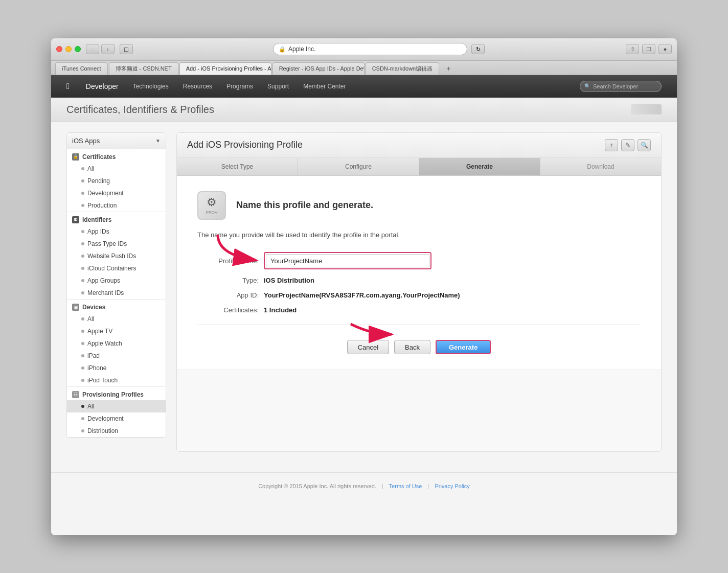 This screenshot has width=728, height=573. Describe the element at coordinates (649, 49) in the screenshot. I see `new-tab-button: ☐` at that location.